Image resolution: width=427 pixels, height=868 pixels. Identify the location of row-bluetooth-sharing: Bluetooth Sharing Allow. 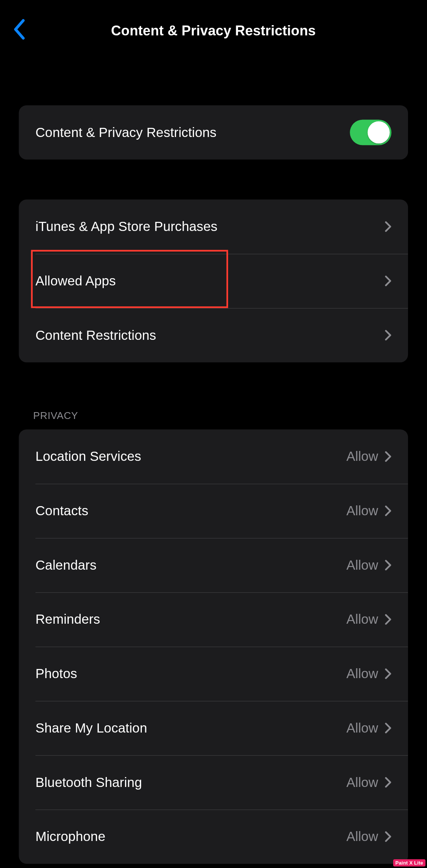
(214, 782).